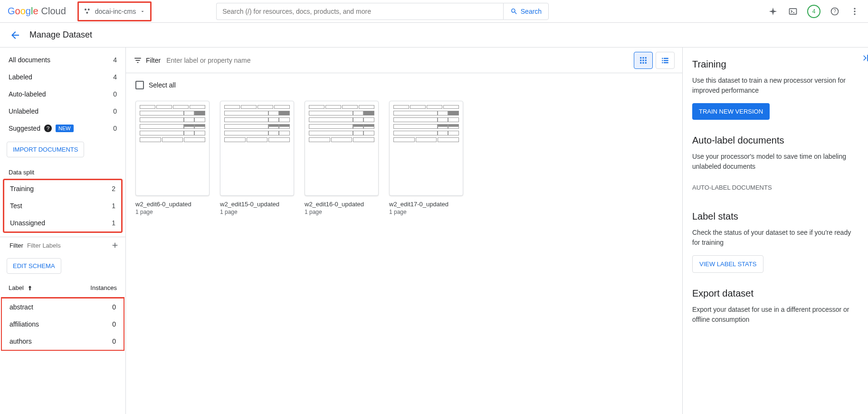 This screenshot has width=868, height=414. I want to click on label-name: abstract, so click(21, 307).